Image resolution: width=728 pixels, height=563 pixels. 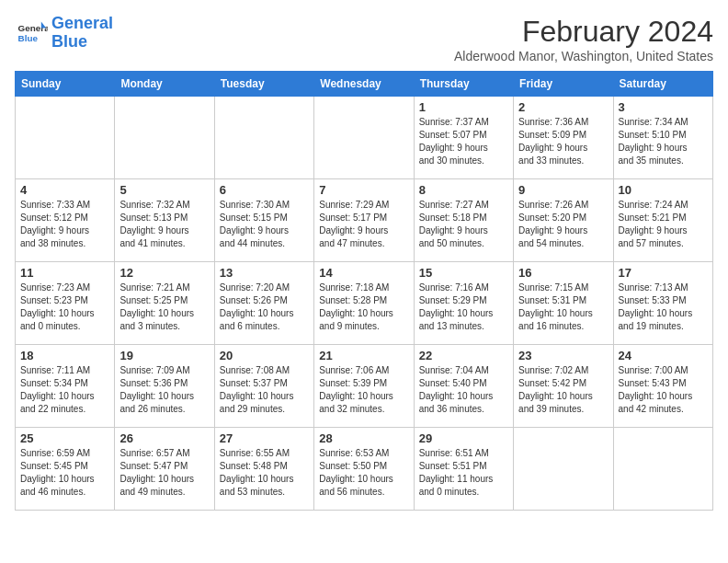 What do you see at coordinates (165, 469) in the screenshot?
I see `calendar-cell: 26Sunrise: 6:57 AM Sunset: 5:47 PM Dayli…` at bounding box center [165, 469].